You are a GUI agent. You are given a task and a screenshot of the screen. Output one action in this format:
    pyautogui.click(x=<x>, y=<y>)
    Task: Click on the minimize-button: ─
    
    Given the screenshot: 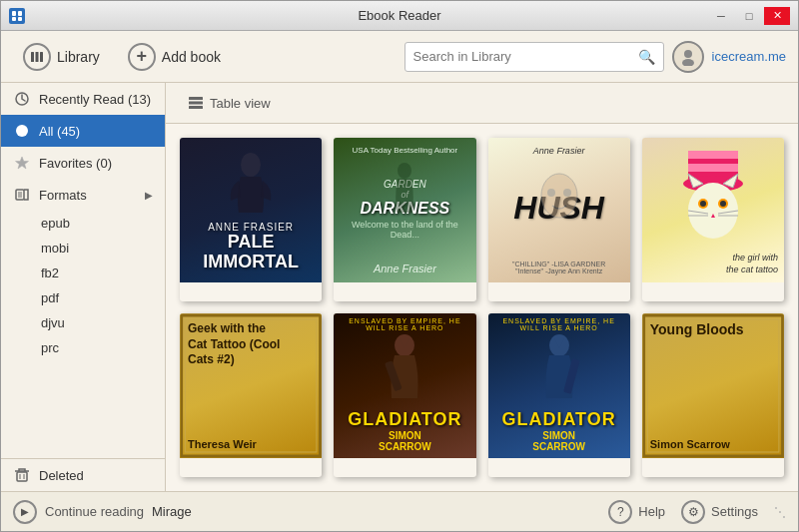 What is the action you would take?
    pyautogui.click(x=721, y=16)
    